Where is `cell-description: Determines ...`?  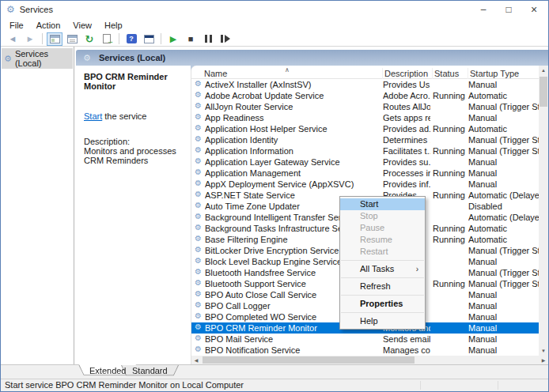
cell-description: Determines ... is located at coordinates (407, 140).